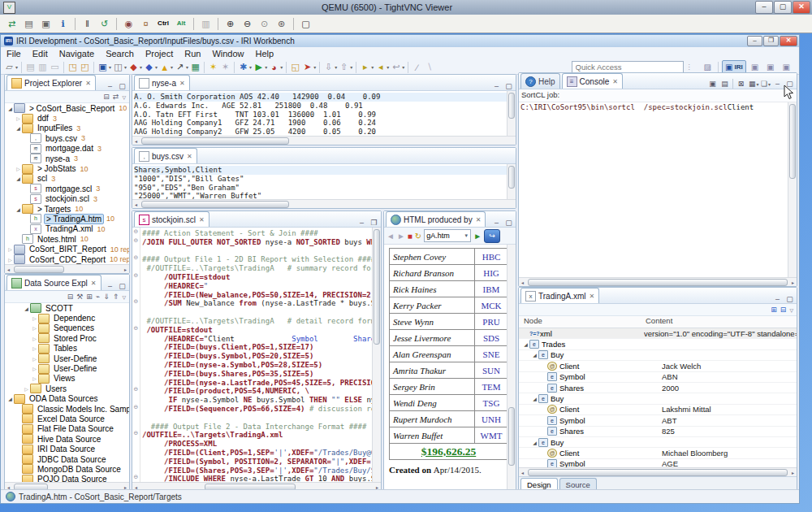 The width and height of the screenshot is (812, 512). I want to click on data-source-explorer-item: JDBC Data Source, so click(67, 459).